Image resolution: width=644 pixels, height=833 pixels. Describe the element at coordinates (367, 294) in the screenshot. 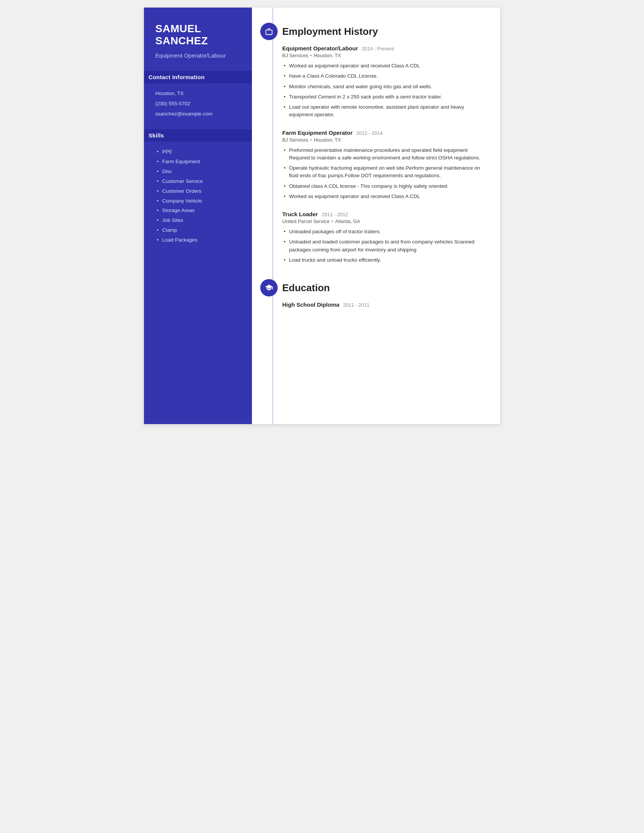

I see `education-section: Education High School Diploma2011 - 2011` at that location.